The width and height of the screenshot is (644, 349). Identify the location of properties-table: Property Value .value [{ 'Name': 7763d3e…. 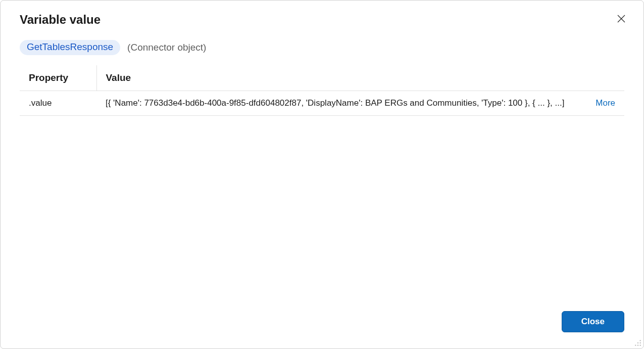
(322, 91).